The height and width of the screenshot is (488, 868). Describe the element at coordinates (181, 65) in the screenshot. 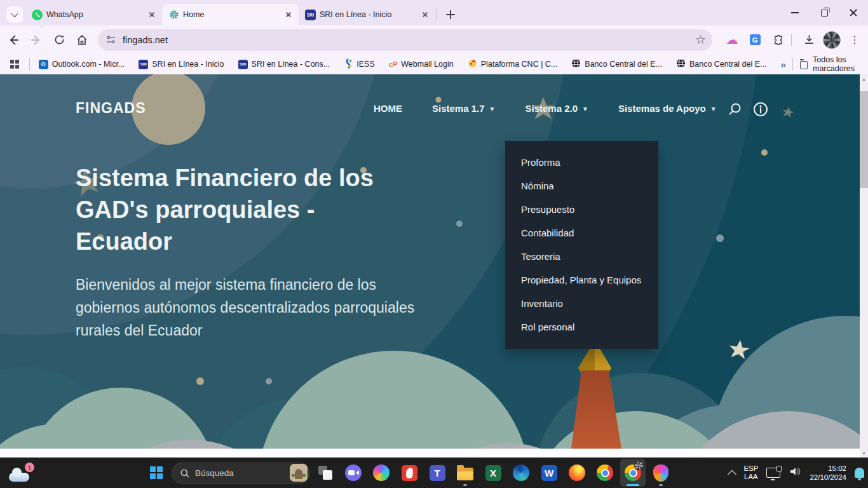

I see `bookmark-item-sri-inicio: SRI SRI en Línea - Inicio` at that location.